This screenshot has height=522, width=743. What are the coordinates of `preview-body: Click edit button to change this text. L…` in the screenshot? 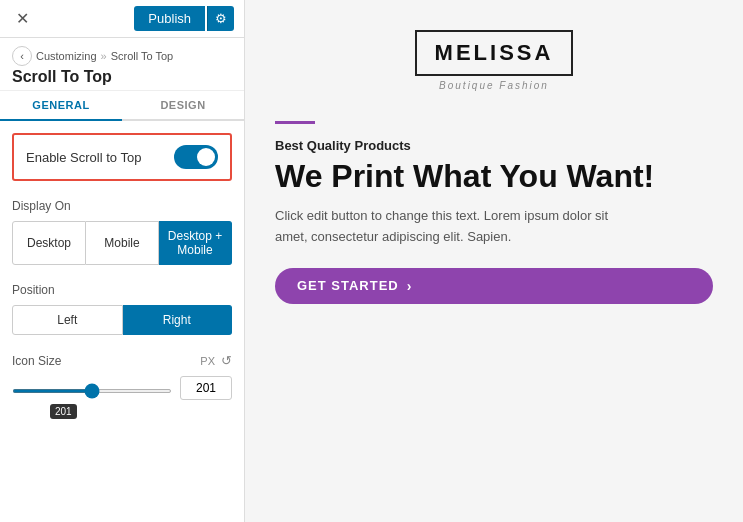 It's located at (445, 227).